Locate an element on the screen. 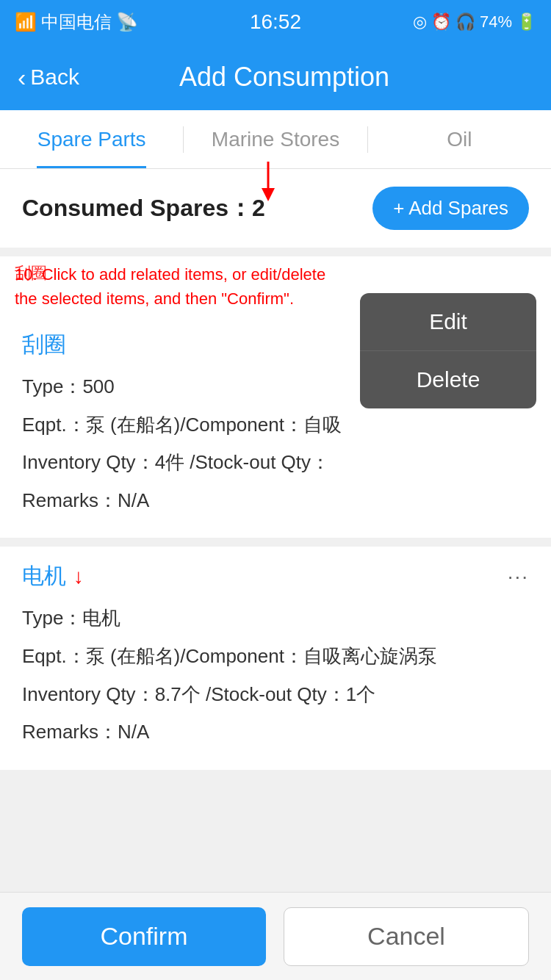 Image resolution: width=551 pixels, height=980 pixels. back-button: ‹ Back is located at coordinates (48, 77).